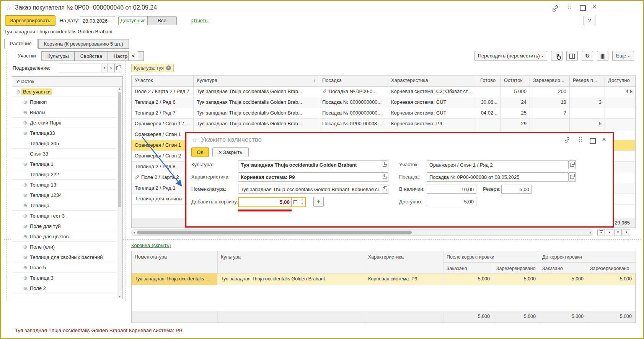  I want to click on more-button: Еще ▼, so click(623, 56).